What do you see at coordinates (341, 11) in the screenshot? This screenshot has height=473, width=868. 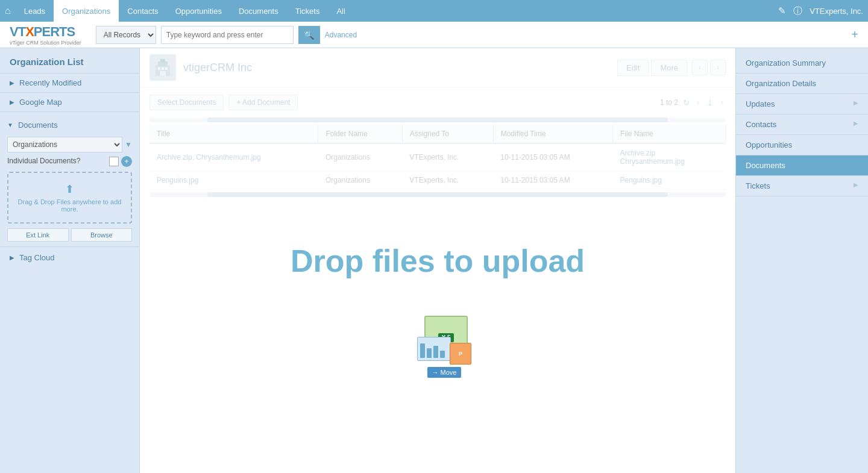 I see `nav-all: All` at bounding box center [341, 11].